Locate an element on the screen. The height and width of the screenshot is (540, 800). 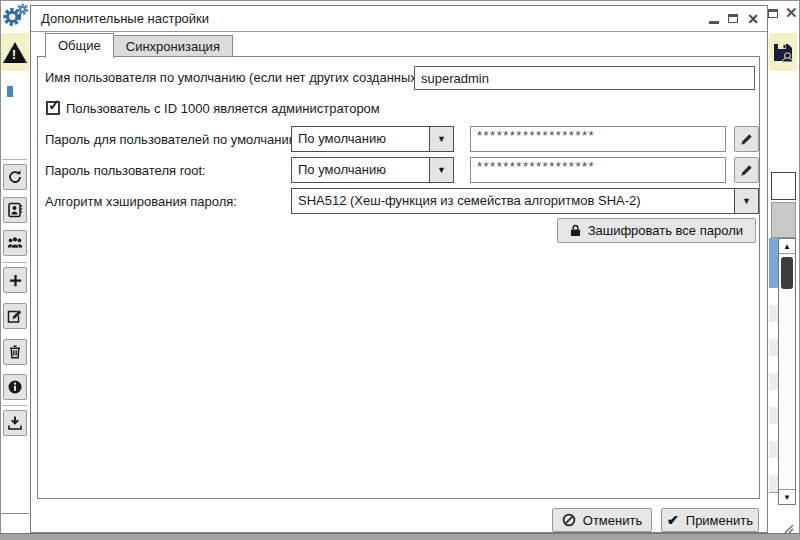
cancel-icon is located at coordinates (569, 520).